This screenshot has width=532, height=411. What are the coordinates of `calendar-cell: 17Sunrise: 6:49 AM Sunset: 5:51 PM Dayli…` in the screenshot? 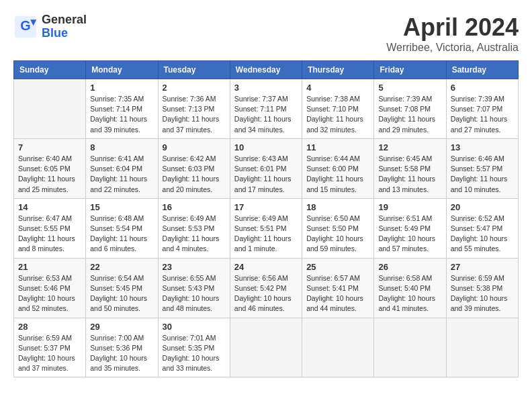 It's located at (266, 228).